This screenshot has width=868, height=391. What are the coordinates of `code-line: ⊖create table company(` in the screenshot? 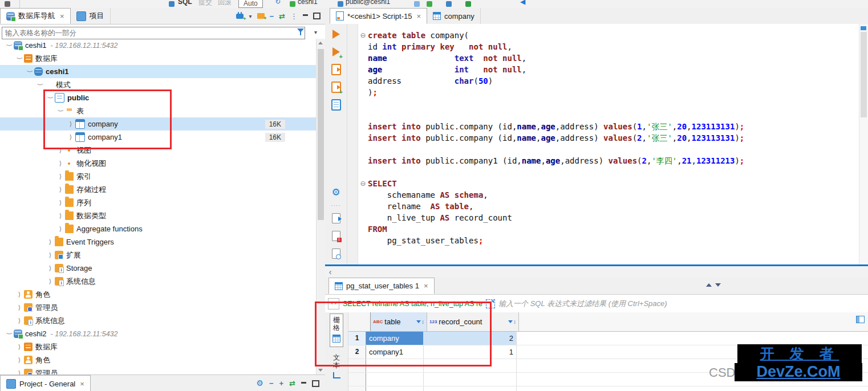 It's located at (609, 35).